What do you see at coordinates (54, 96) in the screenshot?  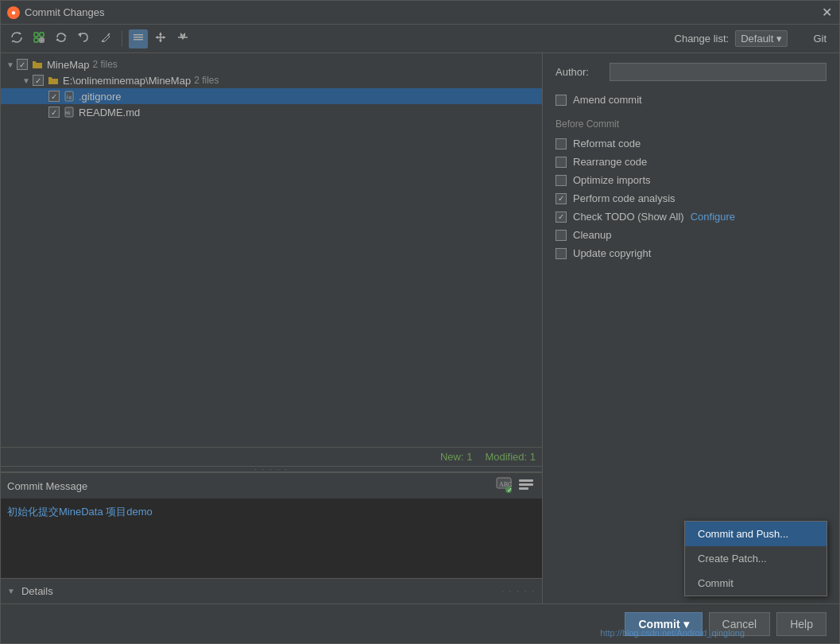 I see `checkbox-gitignore` at bounding box center [54, 96].